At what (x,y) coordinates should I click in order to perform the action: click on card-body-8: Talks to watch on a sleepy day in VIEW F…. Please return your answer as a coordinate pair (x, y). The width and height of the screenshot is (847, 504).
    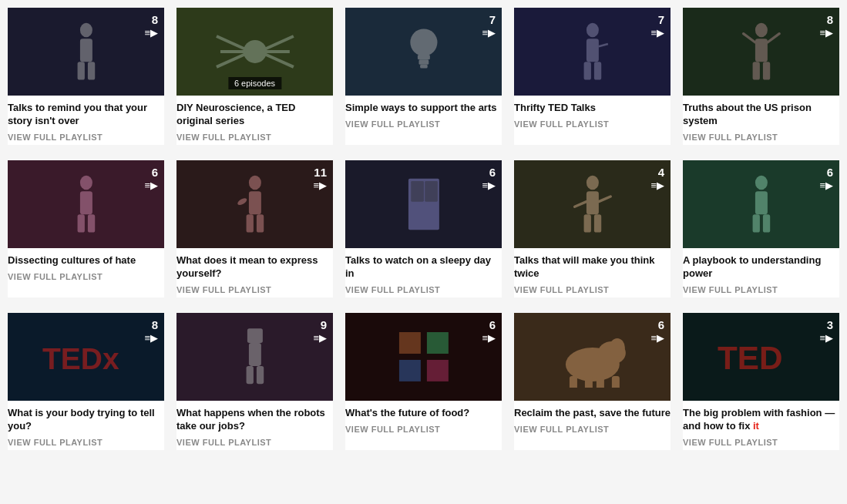
    Looking at the image, I should click on (424, 273).